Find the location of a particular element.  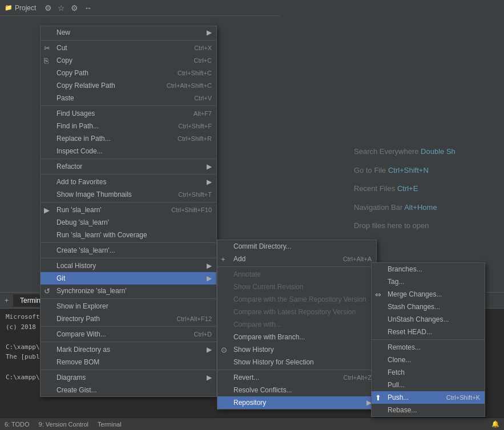

add-icon: + is located at coordinates (223, 259).